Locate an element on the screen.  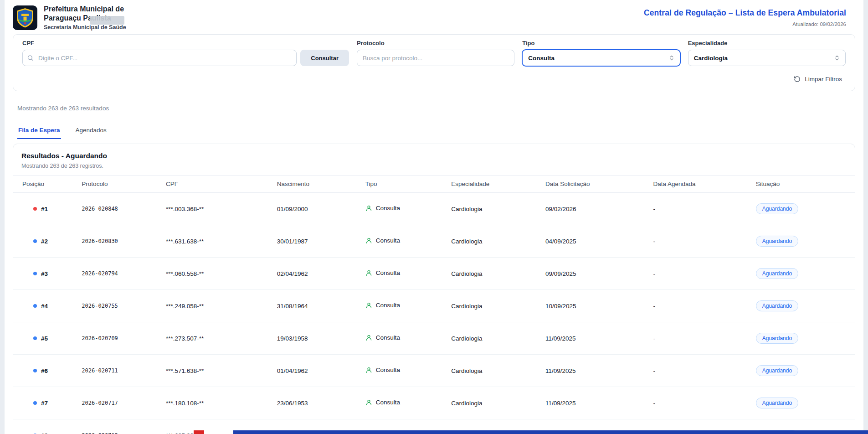
cpf-cell: ***.273.507-** is located at coordinates (217, 338).